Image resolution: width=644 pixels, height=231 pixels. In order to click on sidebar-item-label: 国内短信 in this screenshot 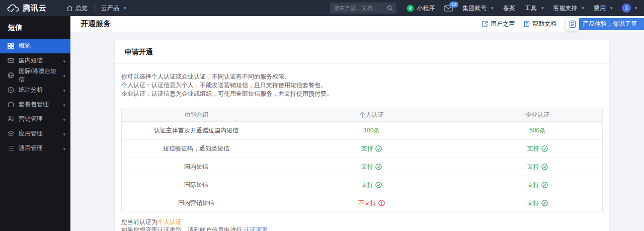, I will do `click(31, 60)`.